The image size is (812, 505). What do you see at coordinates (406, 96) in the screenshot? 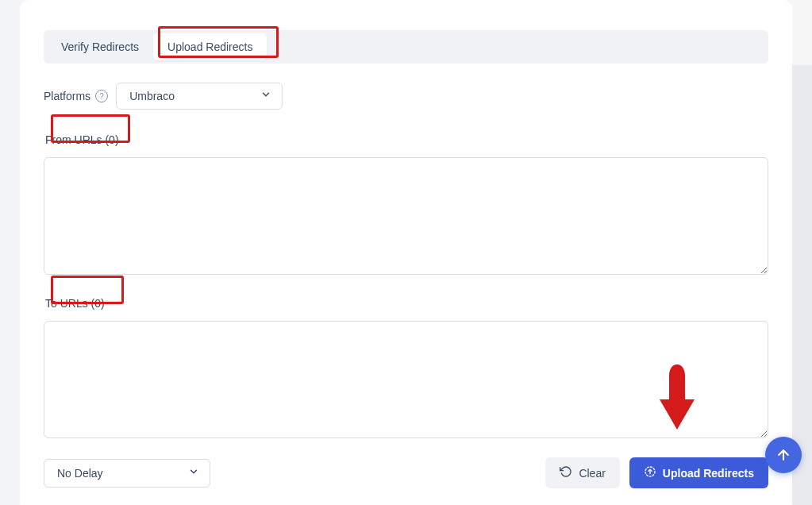
I see `platforms-row: Platforms ? Umbraco` at bounding box center [406, 96].